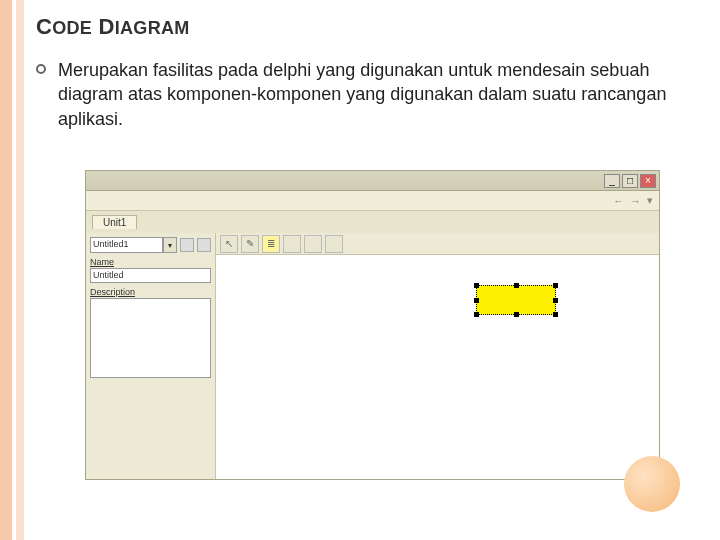 The height and width of the screenshot is (540, 720). I want to click on selected-diagram-object, so click(516, 300).